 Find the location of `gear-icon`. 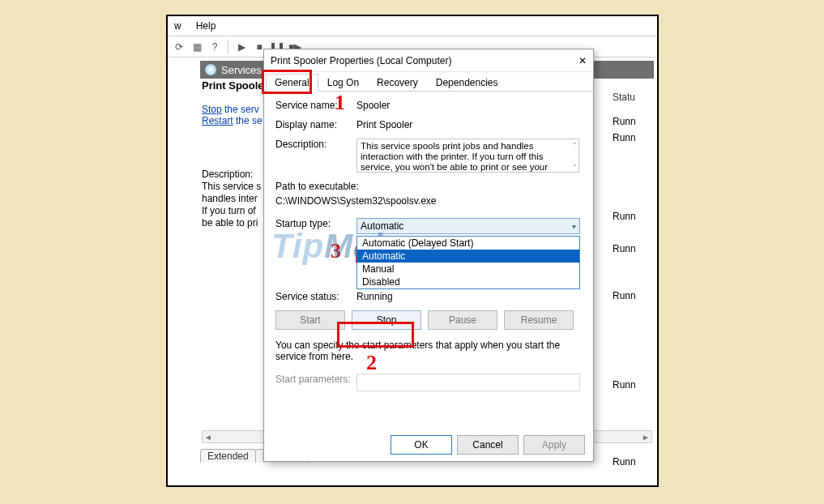

gear-icon is located at coordinates (211, 70).